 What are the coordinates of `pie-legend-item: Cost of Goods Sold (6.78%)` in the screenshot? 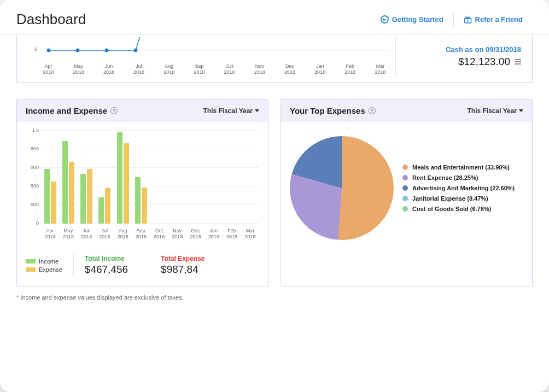 It's located at (458, 209).